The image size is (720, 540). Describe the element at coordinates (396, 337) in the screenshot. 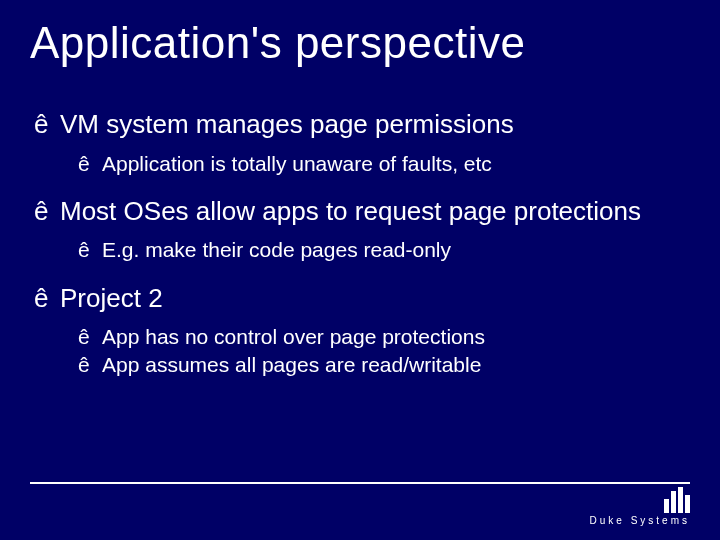

I see `bullet-text: App has no control over page protections` at that location.